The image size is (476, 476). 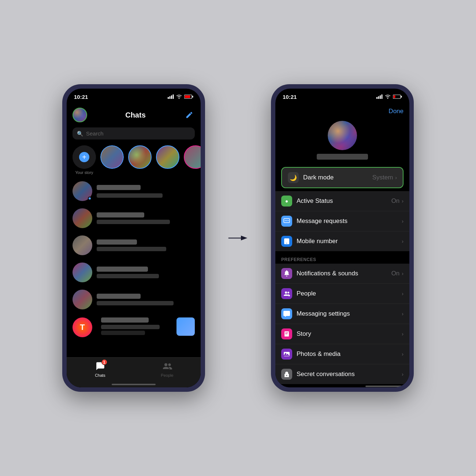 What do you see at coordinates (342, 221) in the screenshot?
I see `settings-group-1: ● Active Status On ›` at bounding box center [342, 221].